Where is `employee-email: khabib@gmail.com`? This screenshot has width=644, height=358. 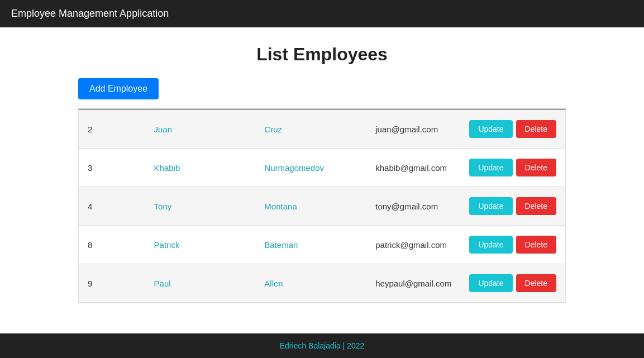
employee-email: khabib@gmail.com is located at coordinates (413, 168).